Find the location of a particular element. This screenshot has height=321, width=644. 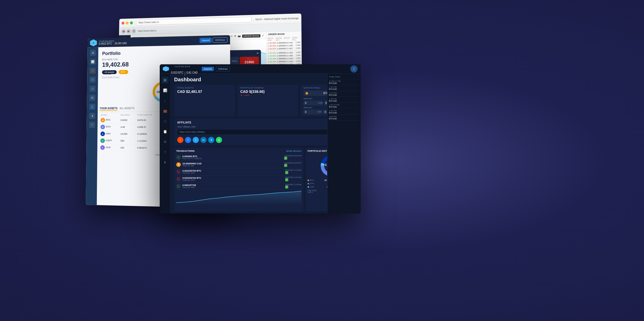

time-5: 2:12 47 PM is located at coordinates (344, 105).